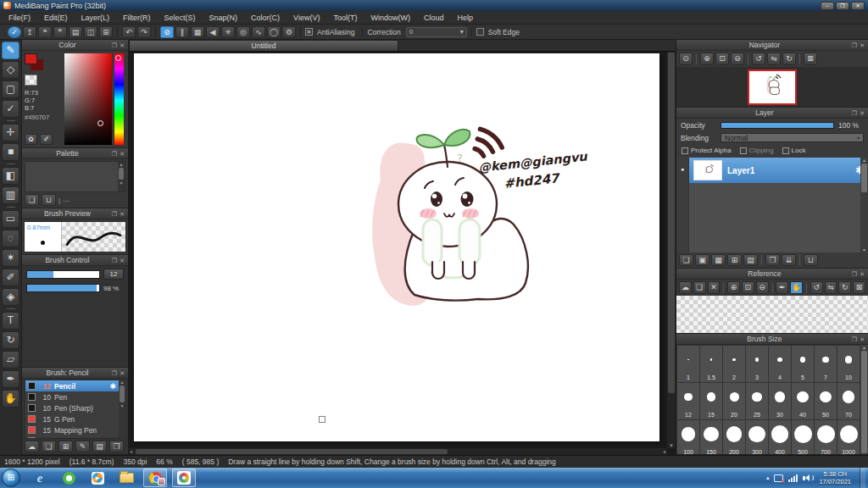 The image size is (868, 488). Describe the element at coordinates (10, 51) in the screenshot. I see `brush-tool: ✎` at that location.